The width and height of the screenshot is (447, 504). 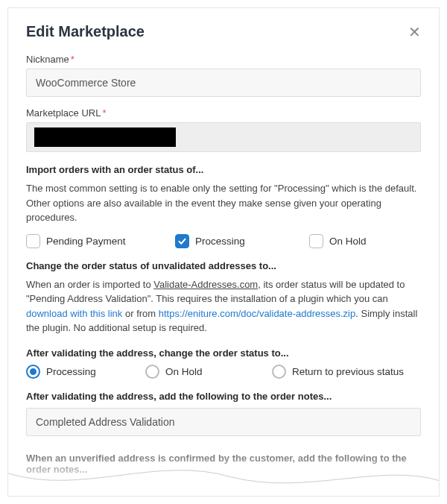 What do you see at coordinates (221, 242) in the screenshot?
I see `checkbox-processing-label: Processing` at bounding box center [221, 242].